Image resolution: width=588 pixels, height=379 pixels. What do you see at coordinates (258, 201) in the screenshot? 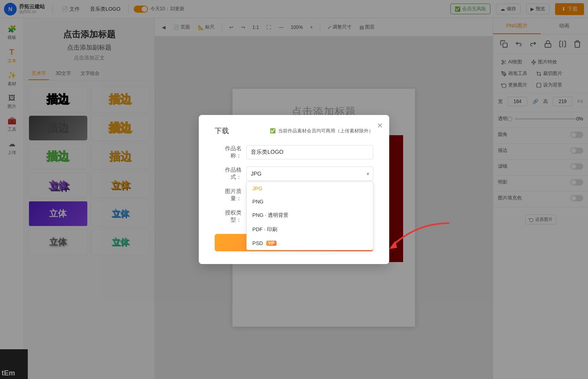
I see `png-label: PNG` at bounding box center [258, 201].